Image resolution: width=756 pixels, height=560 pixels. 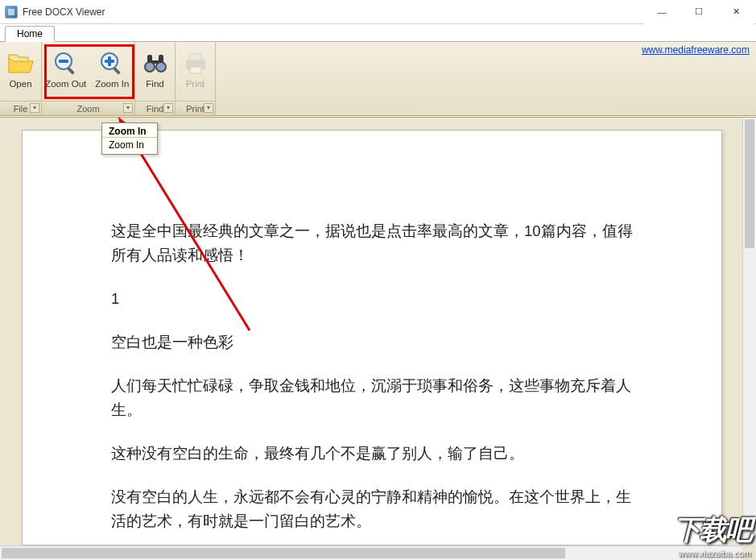 What do you see at coordinates (21, 73) in the screenshot?
I see `open-button: Open` at bounding box center [21, 73].